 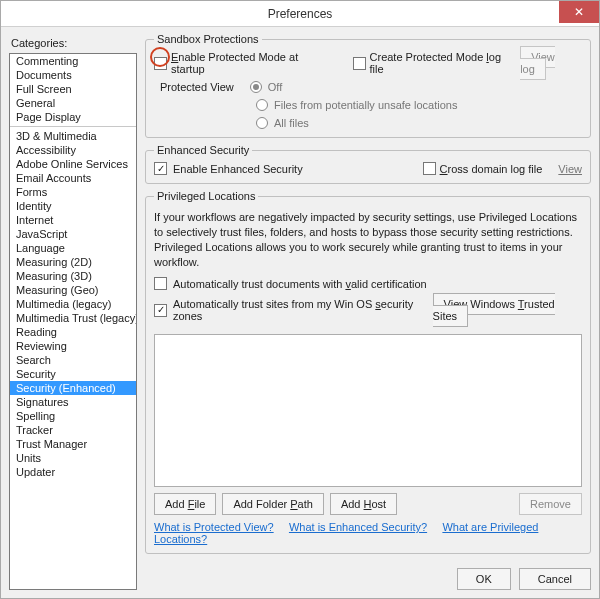 What do you see at coordinates (73, 262) in the screenshot?
I see `category-item: Measuring (2D)` at bounding box center [73, 262].